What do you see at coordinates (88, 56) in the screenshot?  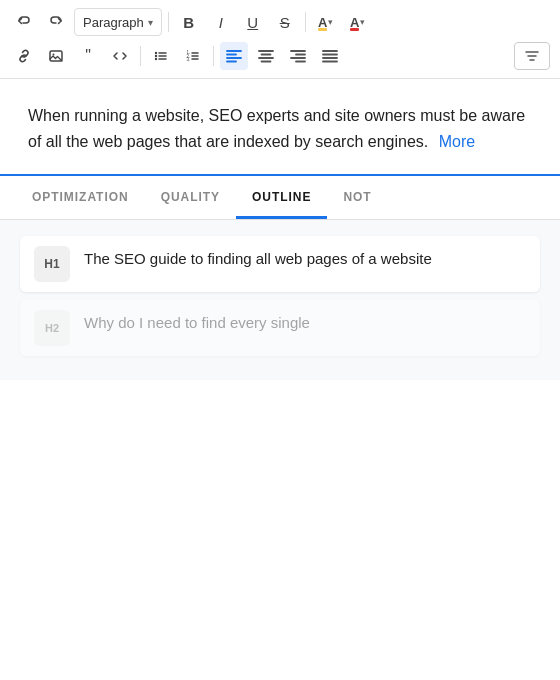 I see `quote-button: "` at bounding box center [88, 56].